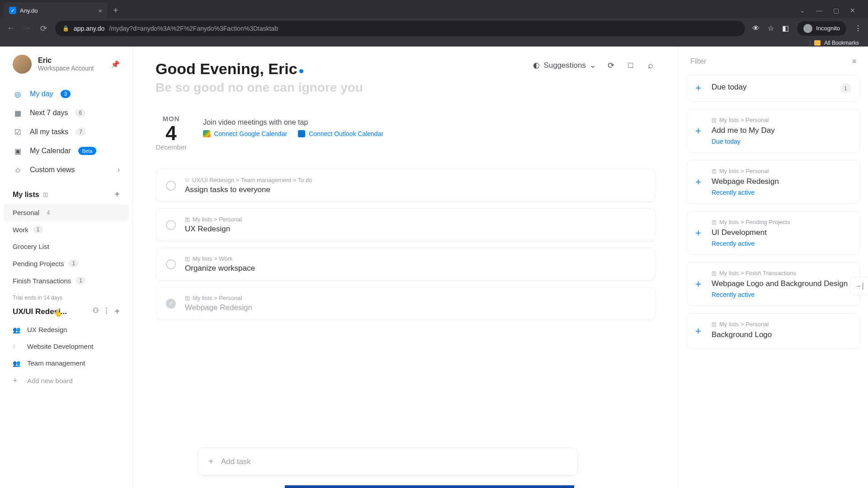  Describe the element at coordinates (66, 346) in the screenshot. I see `board-website-dev: ⦀ Website Development` at that location.